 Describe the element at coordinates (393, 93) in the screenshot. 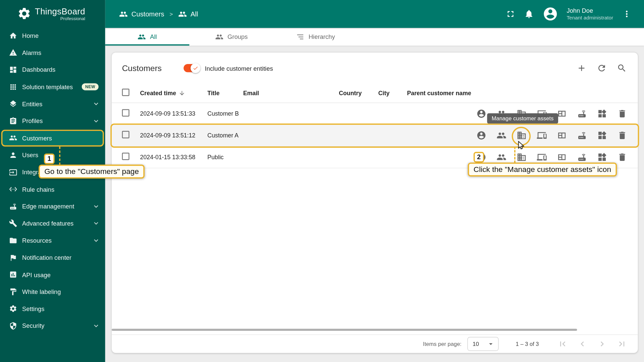

I see `column-header-city: City` at that location.